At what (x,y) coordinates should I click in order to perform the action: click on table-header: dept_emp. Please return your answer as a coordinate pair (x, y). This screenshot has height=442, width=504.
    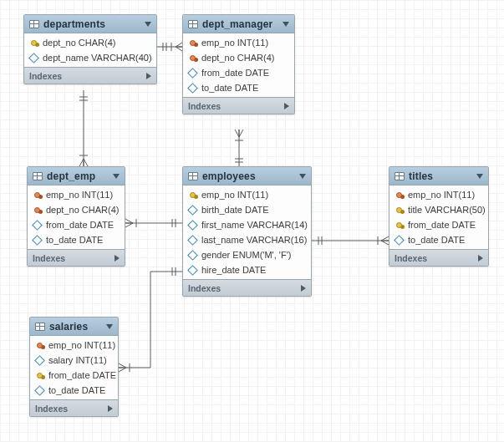
    Looking at the image, I should click on (76, 176).